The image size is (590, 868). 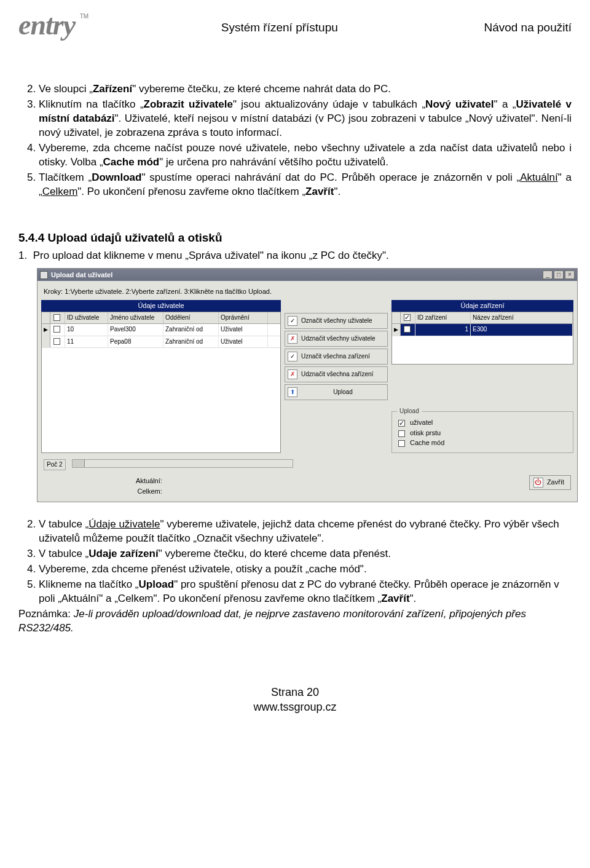 I want to click on upload-box-title: Upload, so click(x=409, y=411).